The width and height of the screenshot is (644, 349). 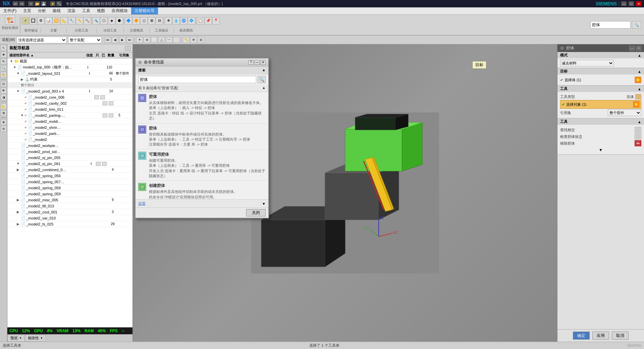 I want to click on tab-dependency: 相依性 ▼, so click(x=36, y=338).